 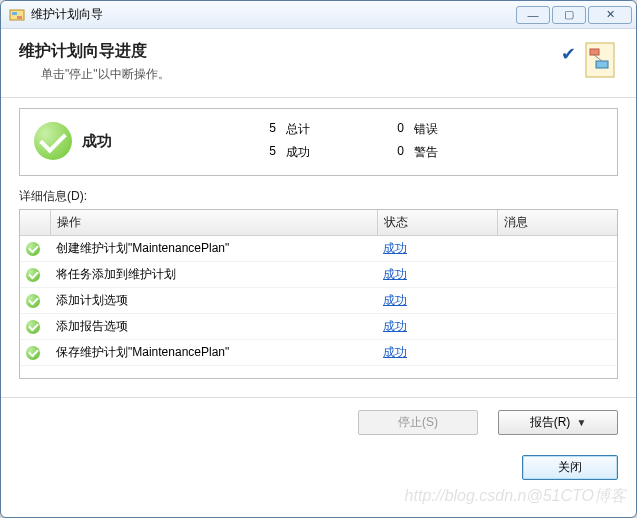 What do you see at coordinates (574, 15) in the screenshot?
I see `window-controls: — ▢ ✕` at bounding box center [574, 15].